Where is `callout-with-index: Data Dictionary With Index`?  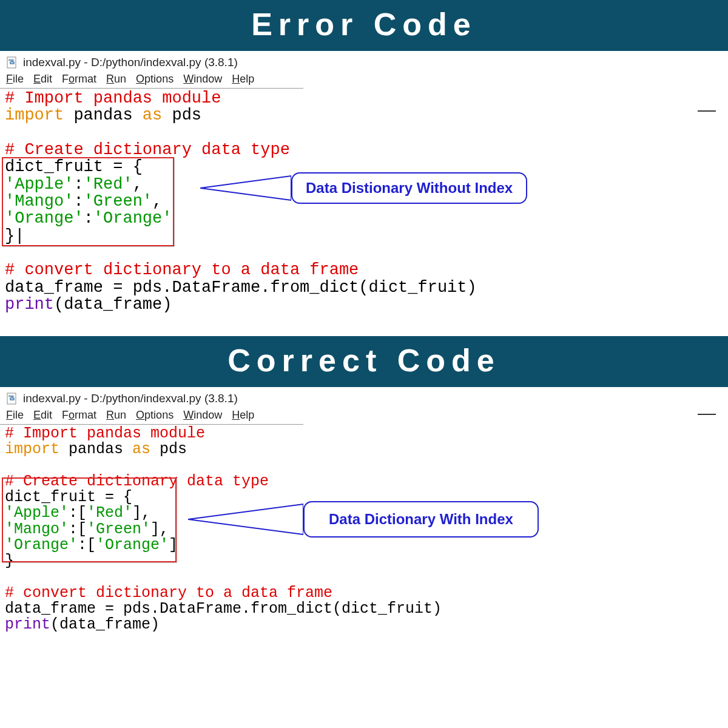
callout-with-index: Data Dictionary With Index is located at coordinates (363, 519).